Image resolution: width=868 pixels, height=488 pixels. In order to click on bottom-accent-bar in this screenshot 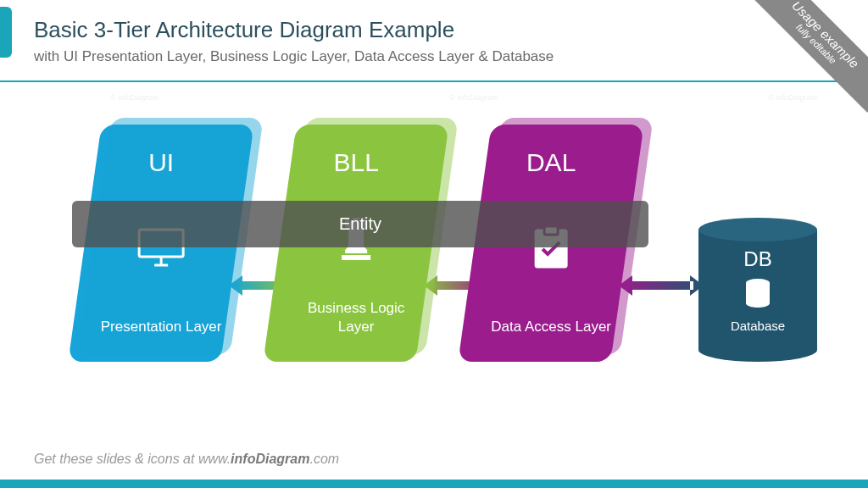, I will do `click(434, 484)`.